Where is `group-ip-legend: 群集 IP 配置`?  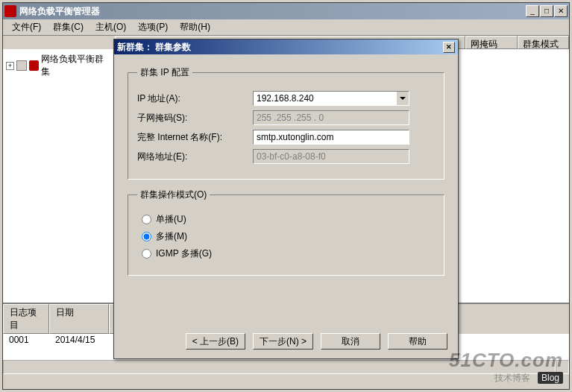
group-ip-legend: 群集 IP 配置 is located at coordinates (165, 73).